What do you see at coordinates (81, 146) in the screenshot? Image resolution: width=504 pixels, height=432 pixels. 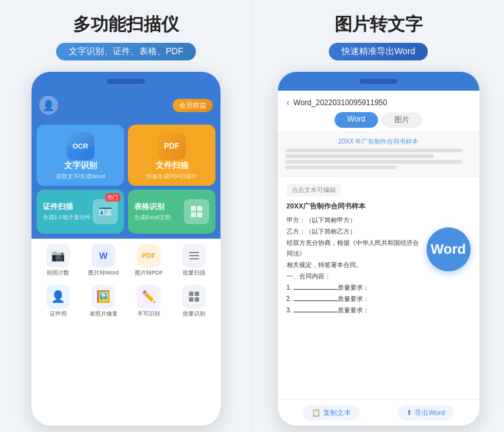 I see `ocr-icon: OCR` at bounding box center [81, 146].